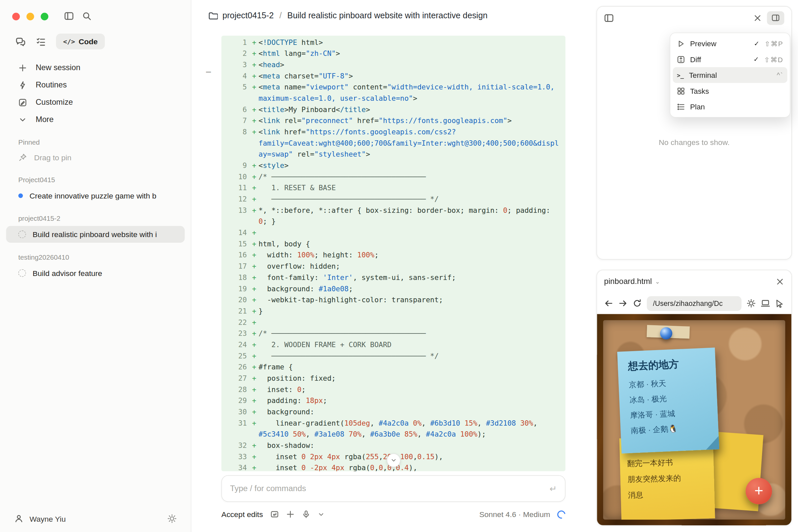  I want to click on project-section-header: testing20260410, so click(96, 254).